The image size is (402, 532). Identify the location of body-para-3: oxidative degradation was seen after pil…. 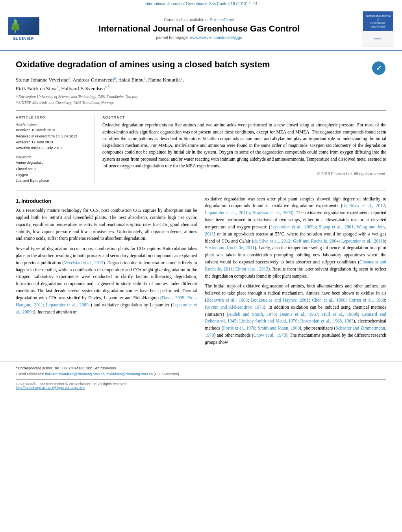
(296, 238).